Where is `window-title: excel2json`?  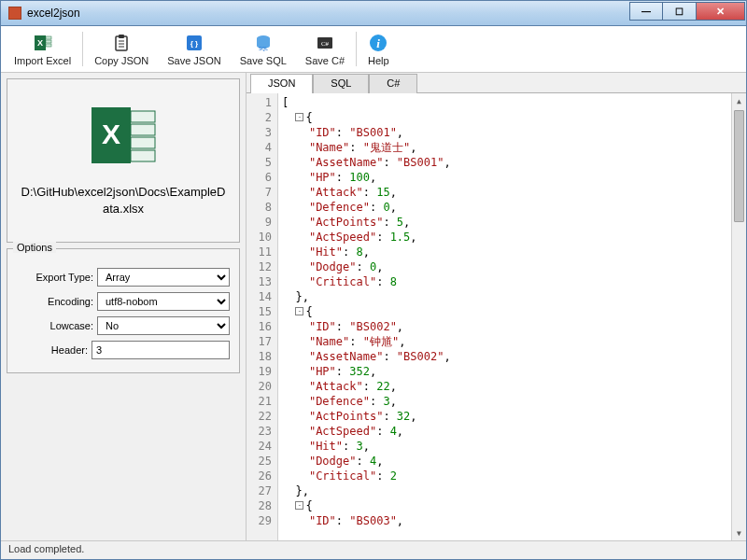 window-title: excel2json is located at coordinates (54, 13).